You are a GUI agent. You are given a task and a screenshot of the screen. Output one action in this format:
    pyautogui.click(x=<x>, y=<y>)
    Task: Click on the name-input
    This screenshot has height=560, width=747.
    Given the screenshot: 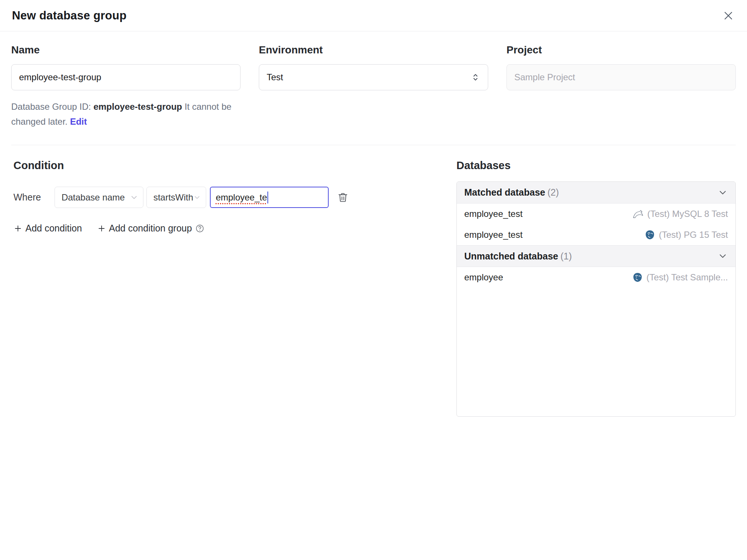 What is the action you would take?
    pyautogui.click(x=126, y=77)
    